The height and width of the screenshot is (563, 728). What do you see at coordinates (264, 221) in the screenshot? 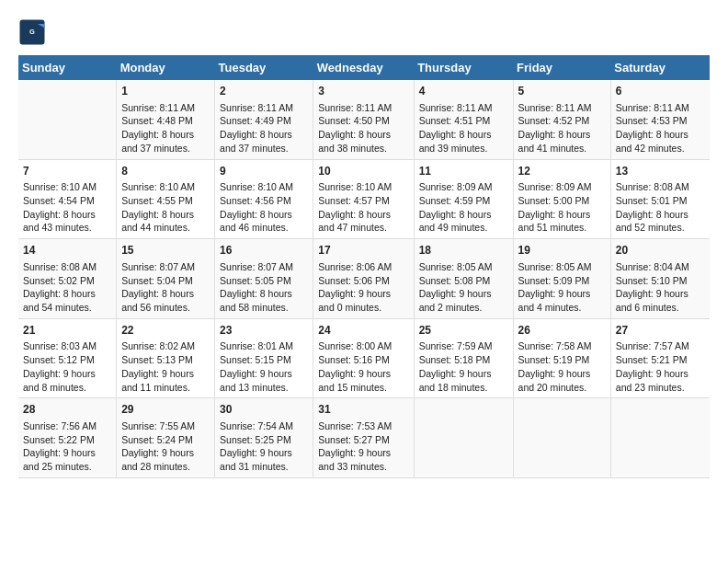
I see `daylight-text: Daylight: 8 hours and 46 minutes.` at bounding box center [264, 221].